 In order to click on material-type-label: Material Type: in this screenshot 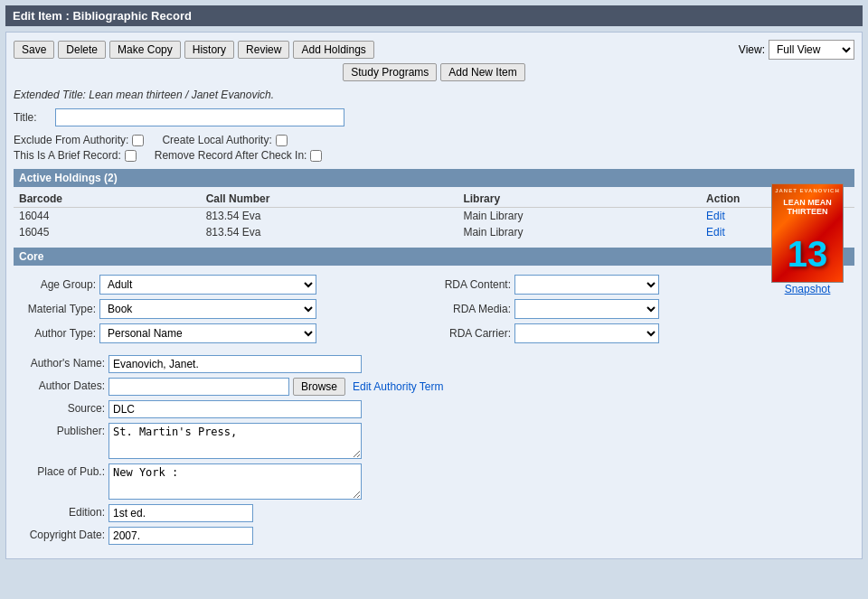, I will do `click(58, 309)`.